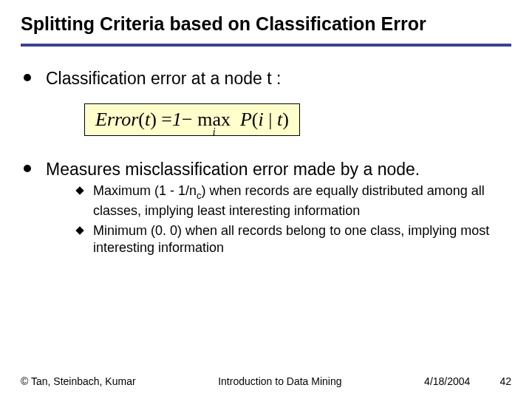 The image size is (532, 399). I want to click on formula-minus: −, so click(188, 120).